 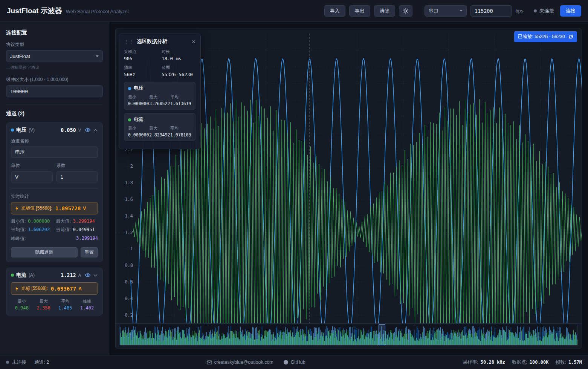 What do you see at coordinates (87, 305) in the screenshot?
I see `stat-peak-to-peak: 峰峰 1.402` at bounding box center [87, 305].